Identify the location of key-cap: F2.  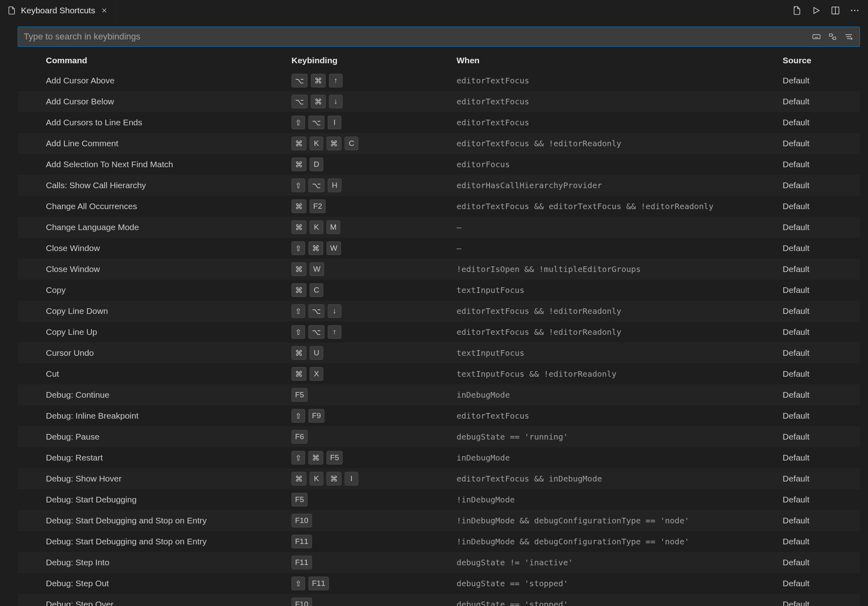
(318, 206).